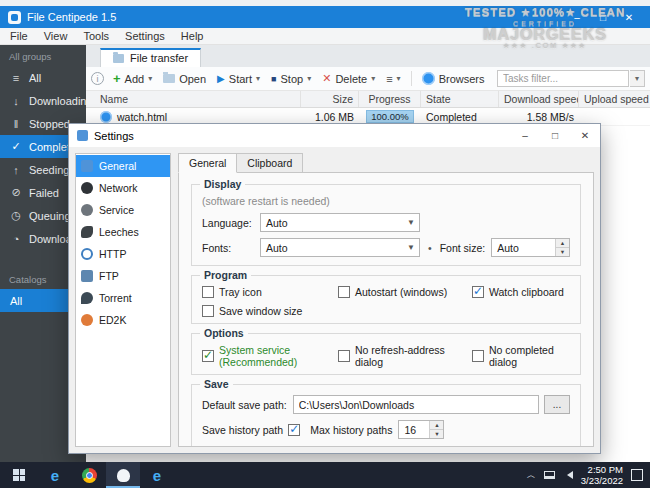  Describe the element at coordinates (340, 222) in the screenshot. I see `language-select: Auto ▼` at that location.